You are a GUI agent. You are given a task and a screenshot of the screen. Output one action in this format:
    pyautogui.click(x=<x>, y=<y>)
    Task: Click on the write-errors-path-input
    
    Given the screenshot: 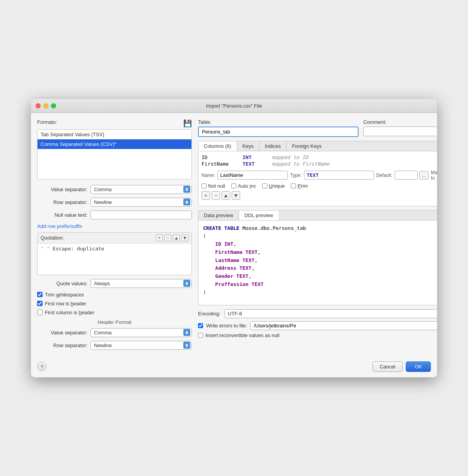 What is the action you would take?
    pyautogui.click(x=343, y=326)
    